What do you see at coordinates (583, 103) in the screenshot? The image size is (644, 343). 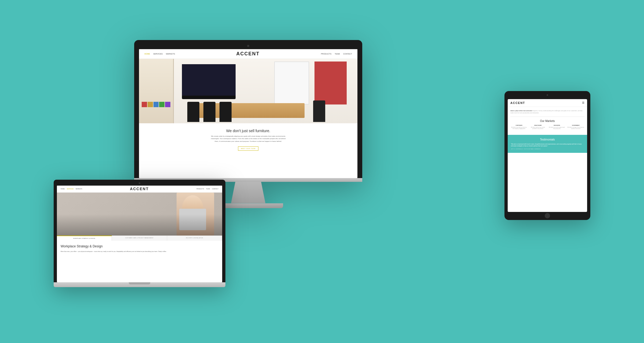 I see `tablet-menu-icon: ☰` at bounding box center [583, 103].